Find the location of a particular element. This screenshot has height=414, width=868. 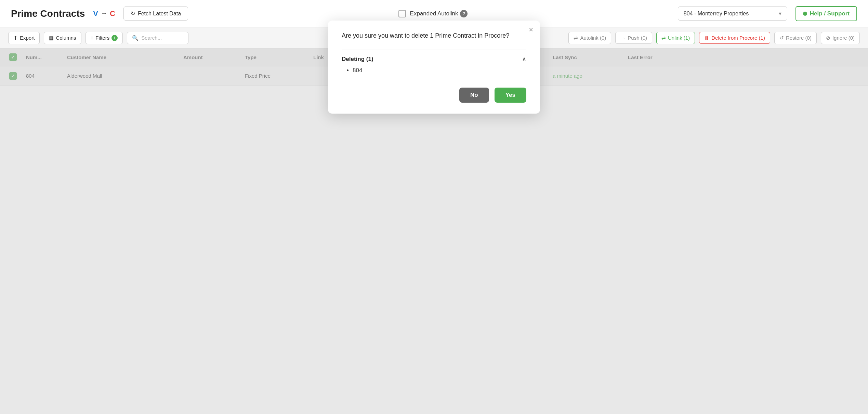

columns-icon: ▦ is located at coordinates (51, 38).